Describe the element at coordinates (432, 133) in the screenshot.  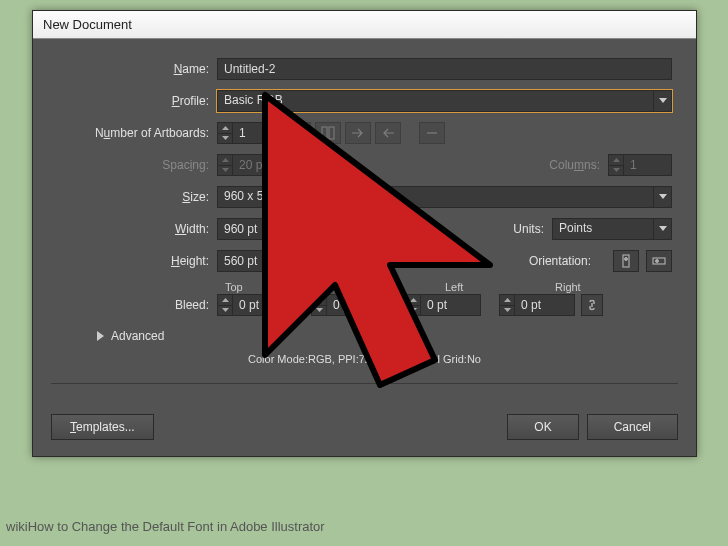
I see `arrange-custom-icon` at that location.